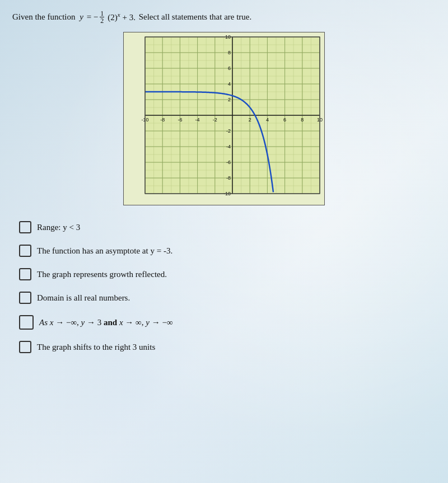 The width and height of the screenshot is (448, 483). I want to click on checkbox-asymptote, so click(25, 251).